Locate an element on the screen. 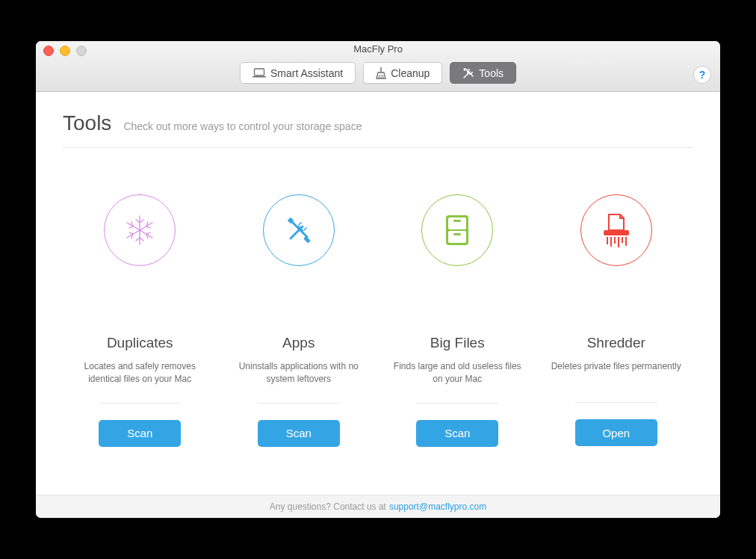  titlebar: MacFly Pro Smart Assistant is located at coordinates (378, 67).